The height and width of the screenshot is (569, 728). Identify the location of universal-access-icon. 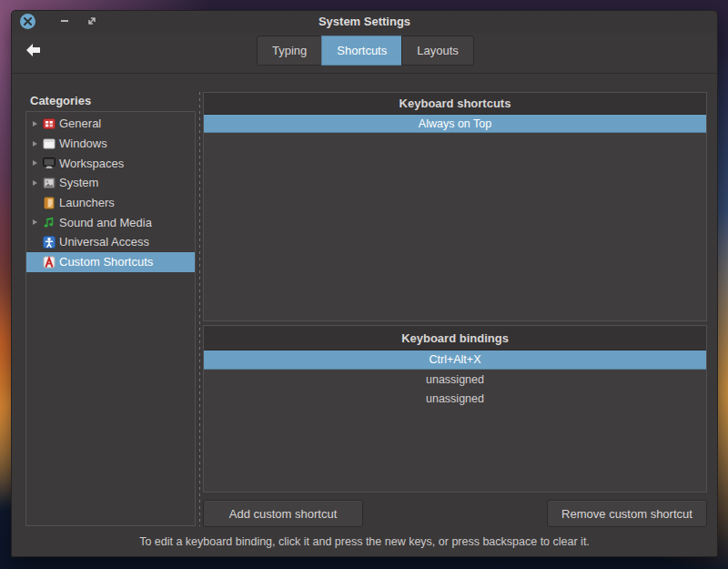
(49, 242).